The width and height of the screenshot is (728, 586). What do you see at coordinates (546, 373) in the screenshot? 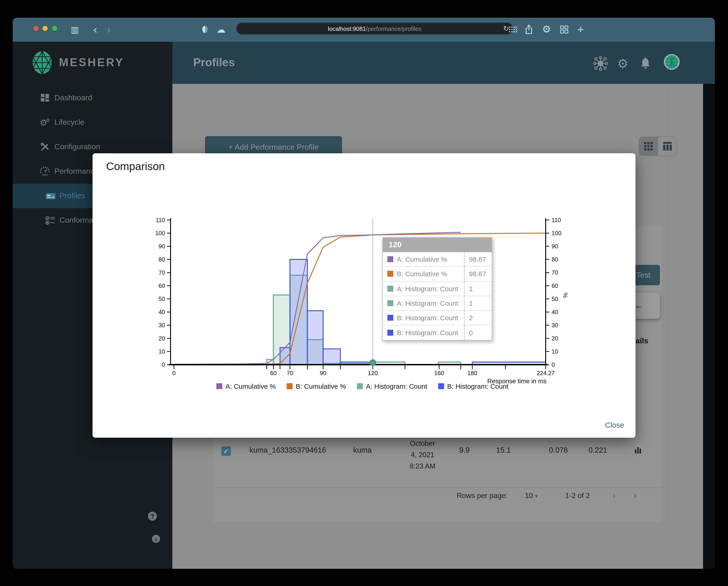
I see `svg-text: 224.27` at bounding box center [546, 373].